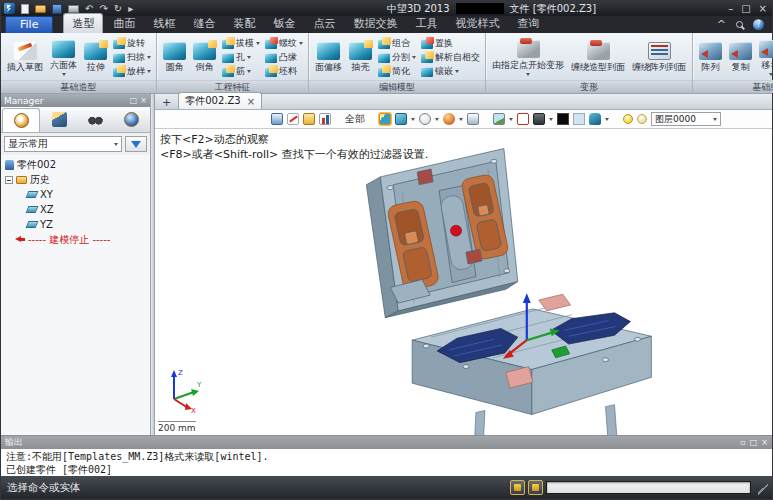 This screenshot has height=500, width=773. Describe the element at coordinates (598, 58) in the screenshot. I see `wrap-shape-to-face-button: 缠绕造型到面` at that location.